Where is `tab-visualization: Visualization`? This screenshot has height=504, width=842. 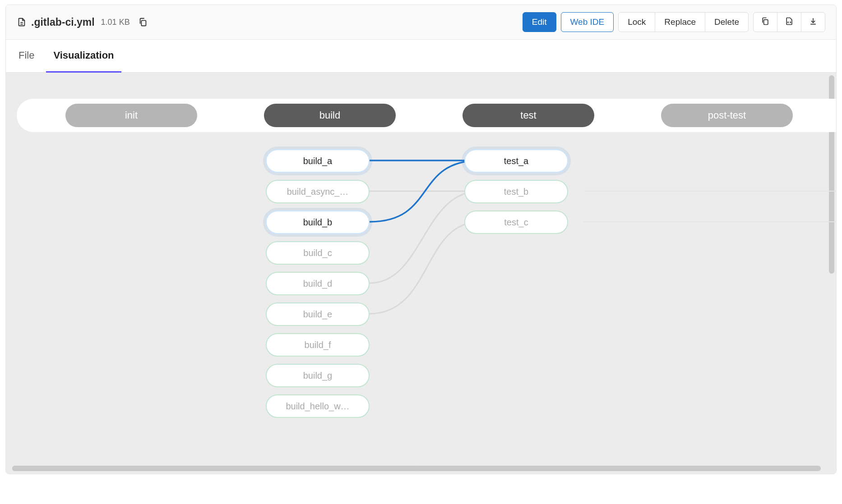 tab-visualization: Visualization is located at coordinates (83, 56).